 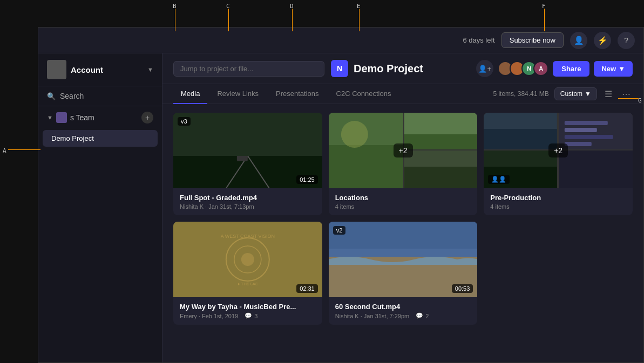 What do you see at coordinates (562, 94) in the screenshot?
I see `tabs-right: 5 items, 384.41 MB Custom ▼ ☰ ⋯` at bounding box center [562, 94].